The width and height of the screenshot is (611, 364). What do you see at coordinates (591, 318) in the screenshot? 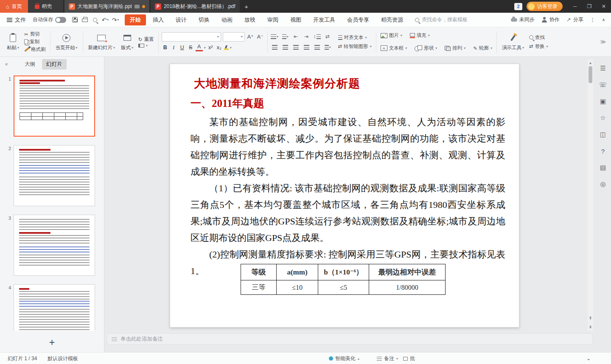
I see `previous-slide-icon: ↟` at bounding box center [591, 318].